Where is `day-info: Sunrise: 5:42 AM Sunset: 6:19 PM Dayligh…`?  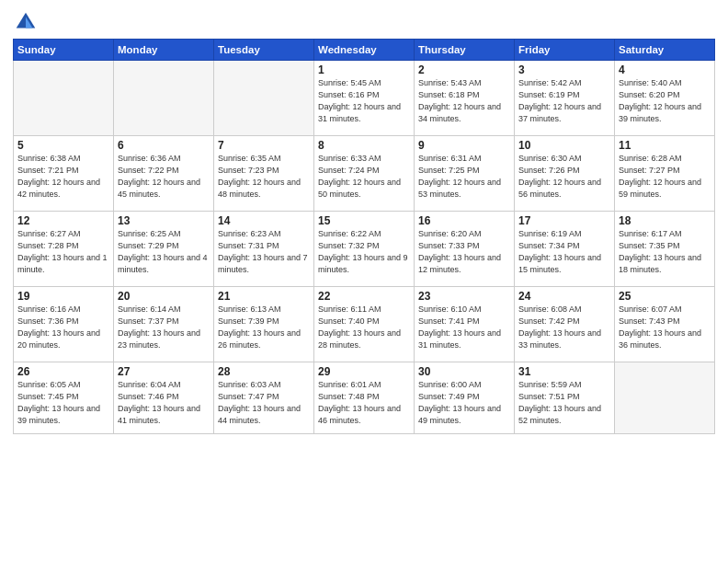
day-info: Sunrise: 5:42 AM Sunset: 6:19 PM Dayligh… is located at coordinates (564, 101).